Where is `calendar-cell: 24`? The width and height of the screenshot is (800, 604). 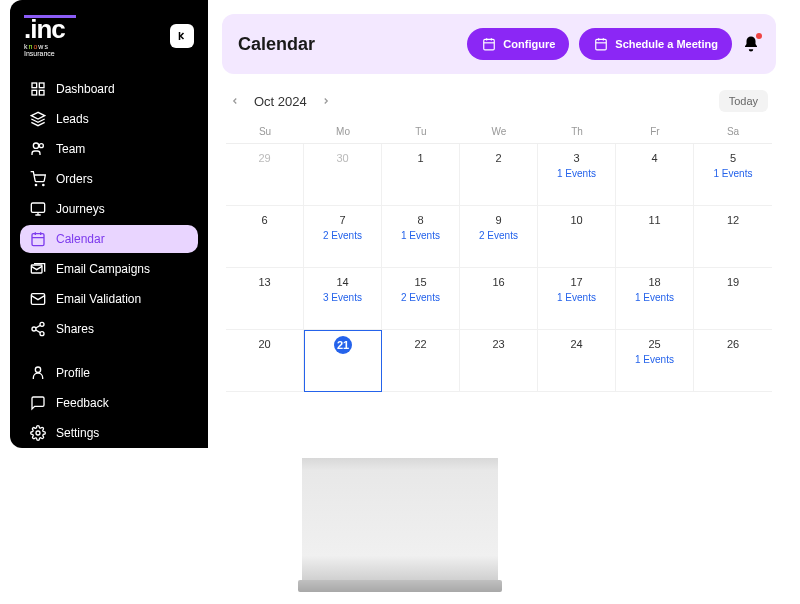 calendar-cell: 24 is located at coordinates (577, 361).